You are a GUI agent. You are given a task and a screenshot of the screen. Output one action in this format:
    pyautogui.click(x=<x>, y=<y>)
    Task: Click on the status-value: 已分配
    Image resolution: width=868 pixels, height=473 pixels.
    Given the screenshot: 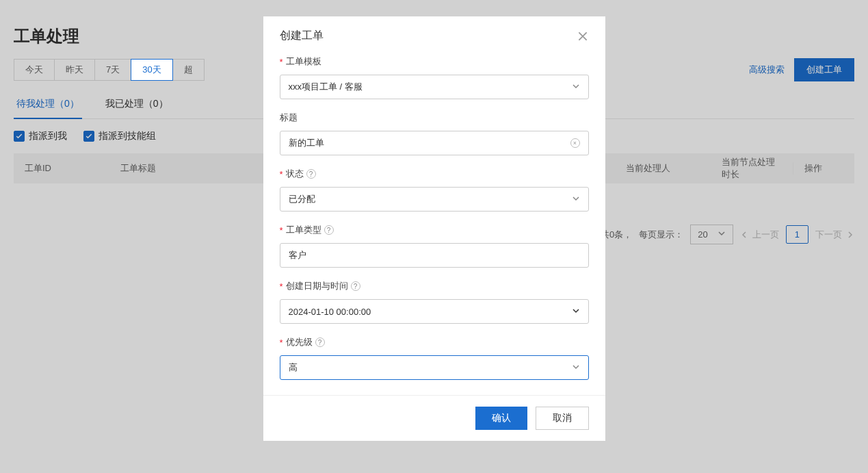 What is the action you would take?
    pyautogui.click(x=302, y=199)
    